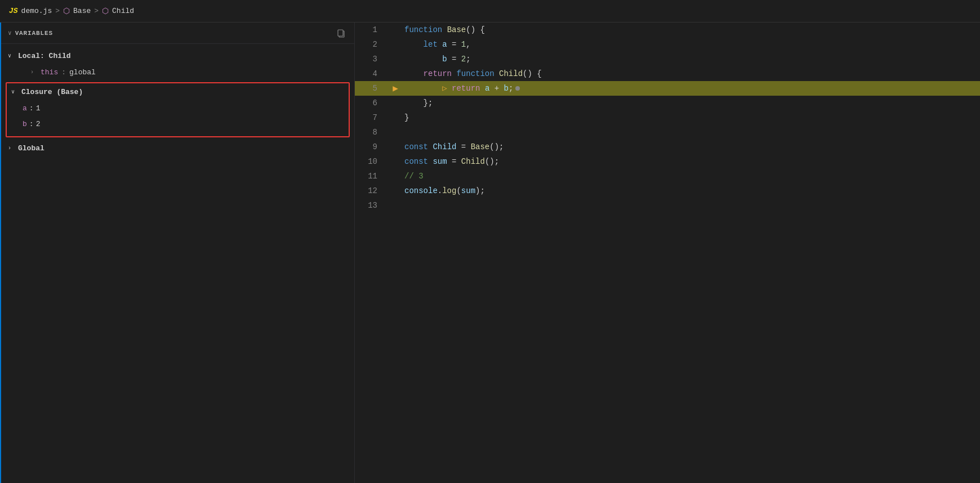 This screenshot has width=980, height=483. What do you see at coordinates (372, 103) in the screenshot?
I see `line-num-6: 6` at bounding box center [372, 103].